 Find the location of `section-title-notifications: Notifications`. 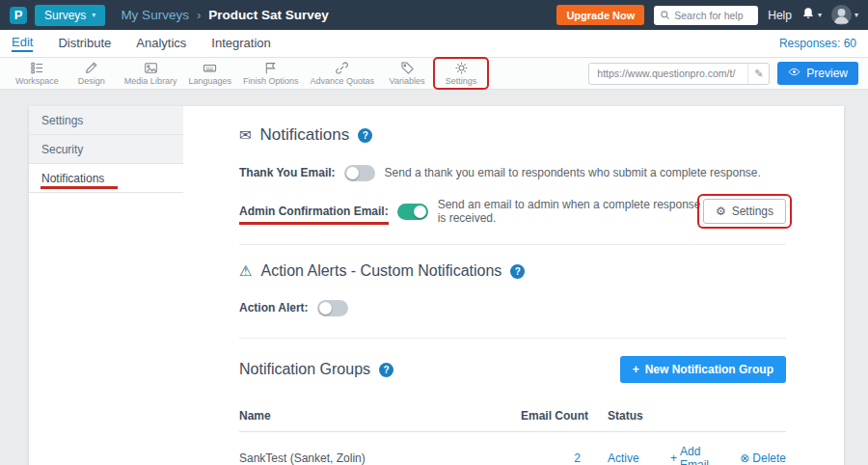

section-title-notifications: Notifications is located at coordinates (305, 135).